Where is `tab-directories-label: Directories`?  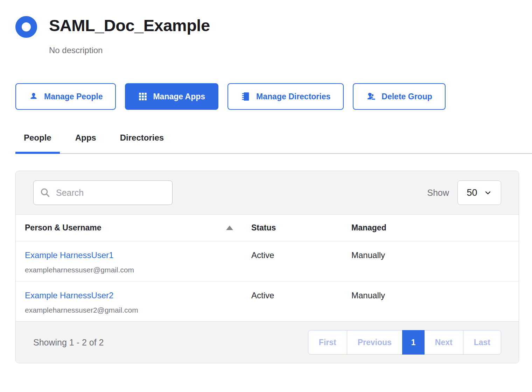
tab-directories-label: Directories is located at coordinates (142, 138).